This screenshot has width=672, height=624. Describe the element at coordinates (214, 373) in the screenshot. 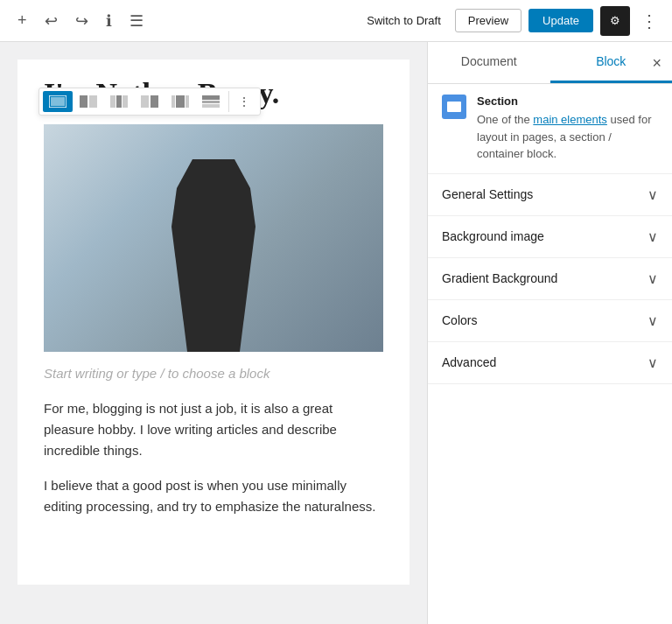

I see `block-placeholder: Start writing or type / to choose a bloc…` at that location.